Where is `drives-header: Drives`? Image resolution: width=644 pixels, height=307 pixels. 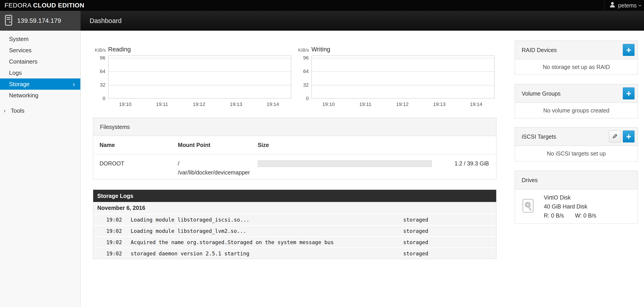 drives-header: Drives is located at coordinates (576, 180).